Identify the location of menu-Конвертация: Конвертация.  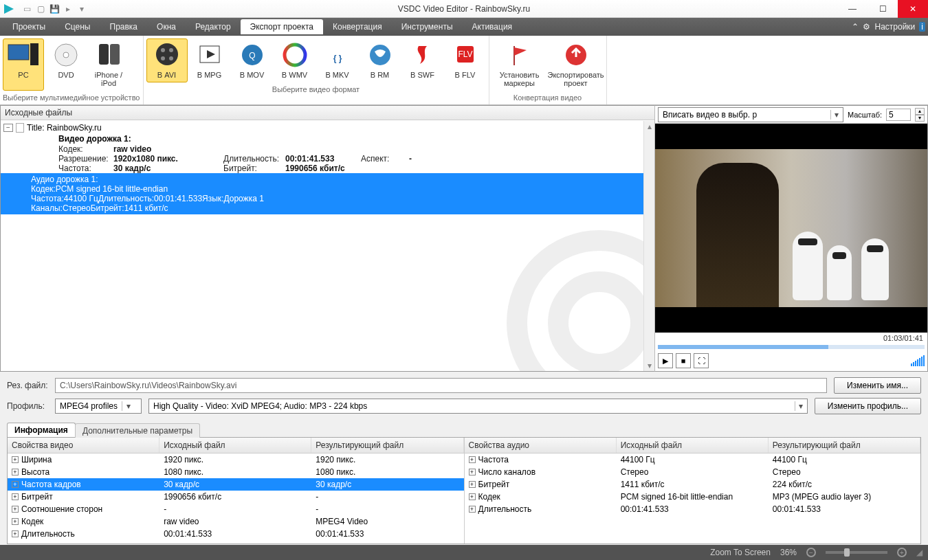
(357, 27).